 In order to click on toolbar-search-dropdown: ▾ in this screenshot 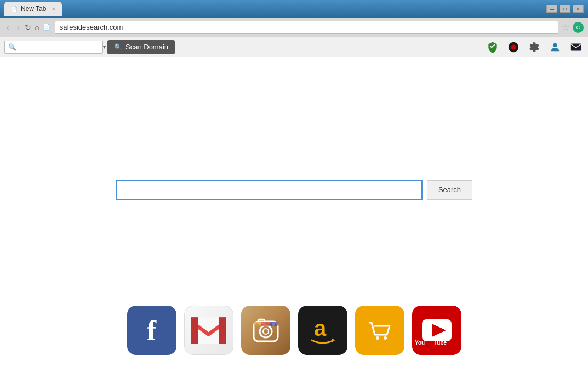, I will do `click(104, 47)`.